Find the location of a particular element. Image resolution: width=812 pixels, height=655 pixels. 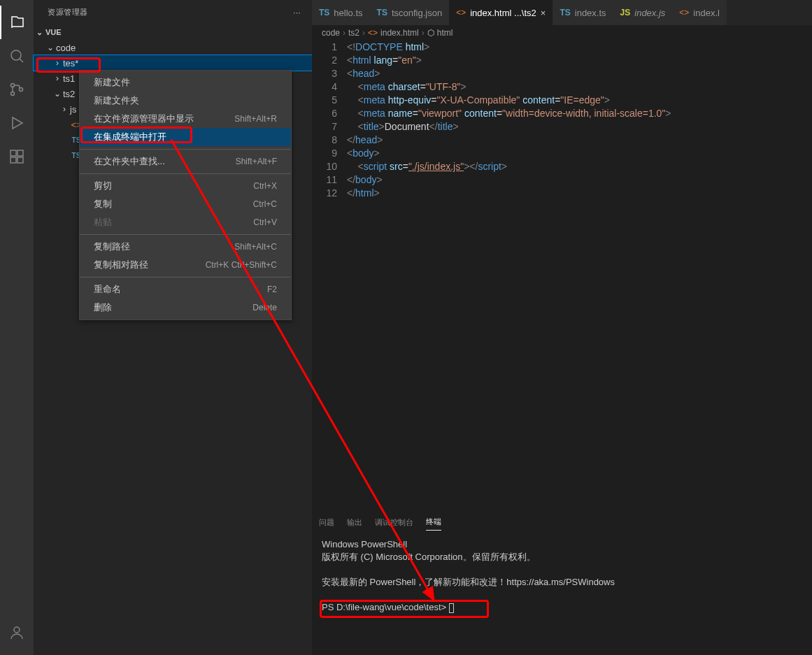

editor-tab: <>index.html ...\ts2× is located at coordinates (501, 13).